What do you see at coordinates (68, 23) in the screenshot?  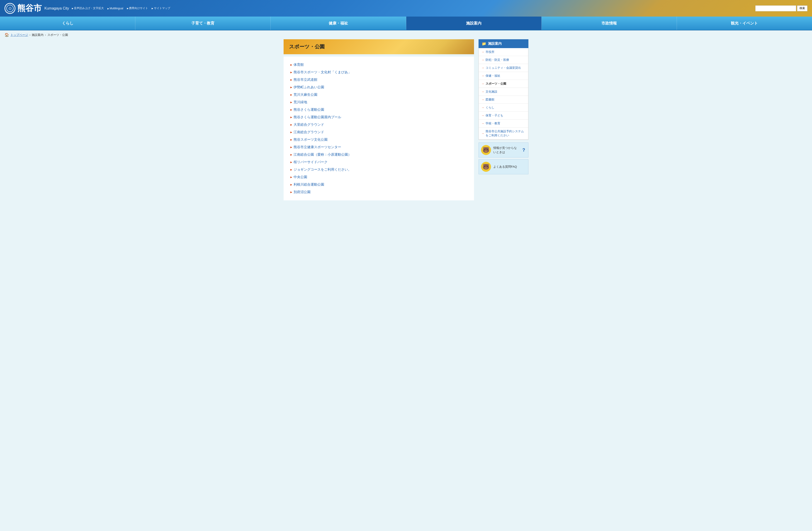 I see `nav-item-kurashi: くらし` at bounding box center [68, 23].